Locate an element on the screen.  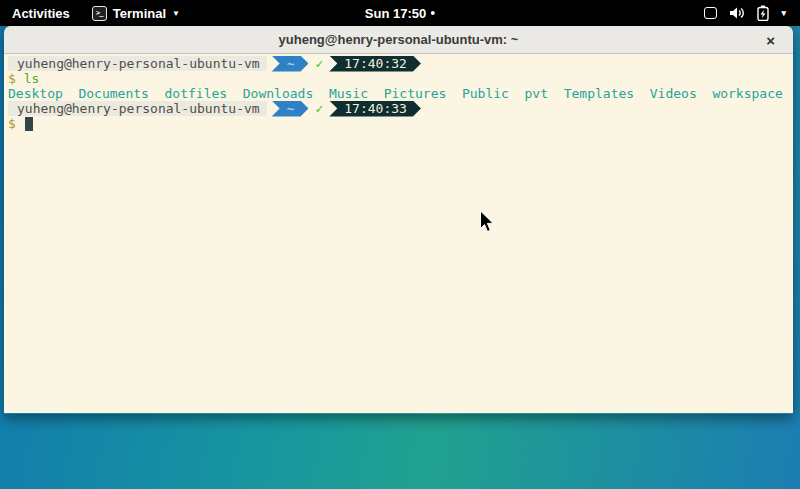
chevron-down-icon: ▾ is located at coordinates (784, 13).